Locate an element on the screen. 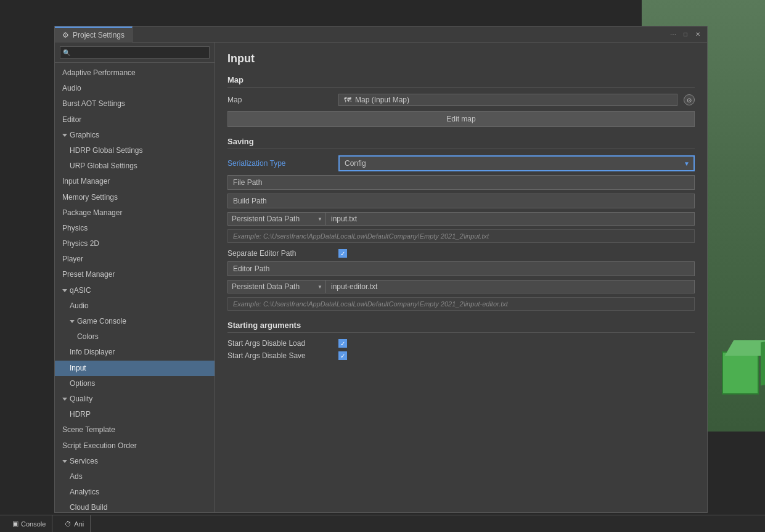 This screenshot has width=765, height=532. sidebar-item-input: Input is located at coordinates (134, 369).